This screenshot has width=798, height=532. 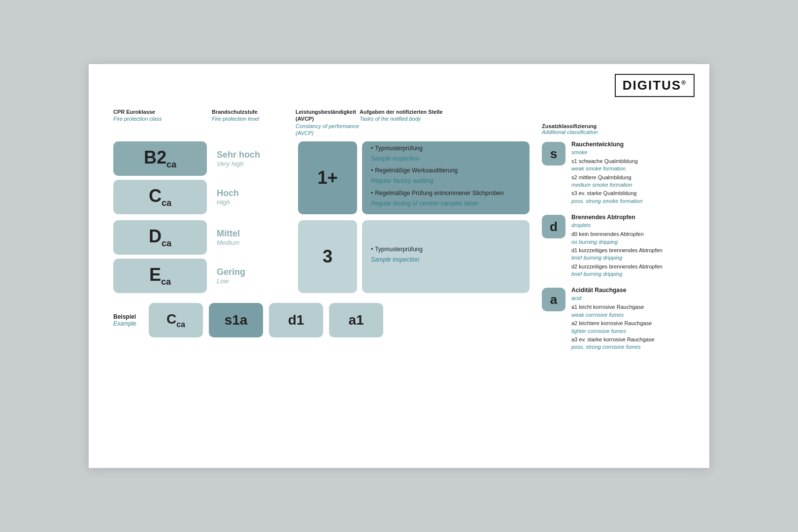 I want to click on example-cell-cca: Cca, so click(x=176, y=320).